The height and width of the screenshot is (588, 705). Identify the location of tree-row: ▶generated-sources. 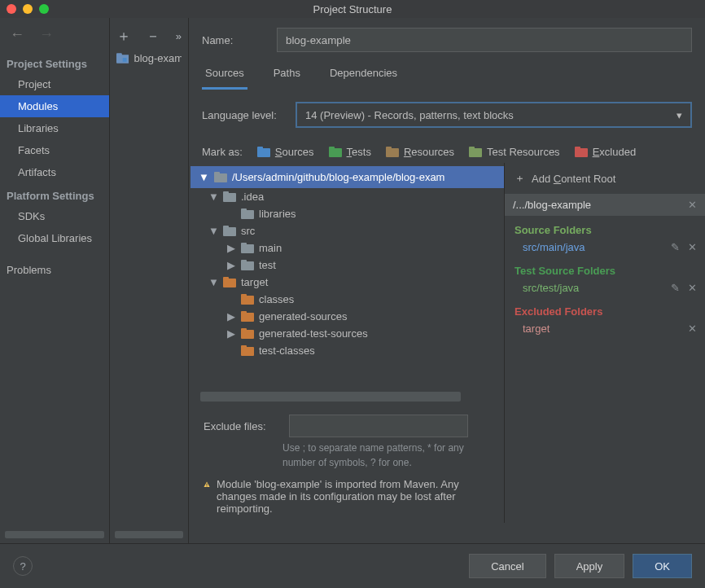
(347, 316).